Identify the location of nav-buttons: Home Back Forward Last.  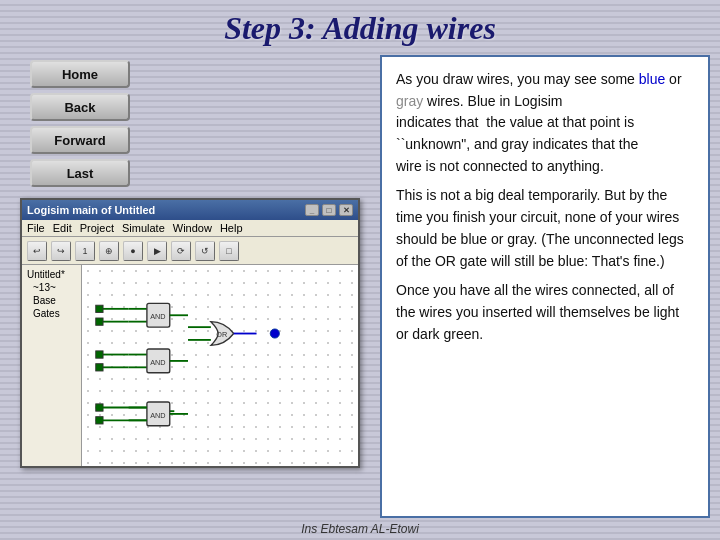
(190, 124).